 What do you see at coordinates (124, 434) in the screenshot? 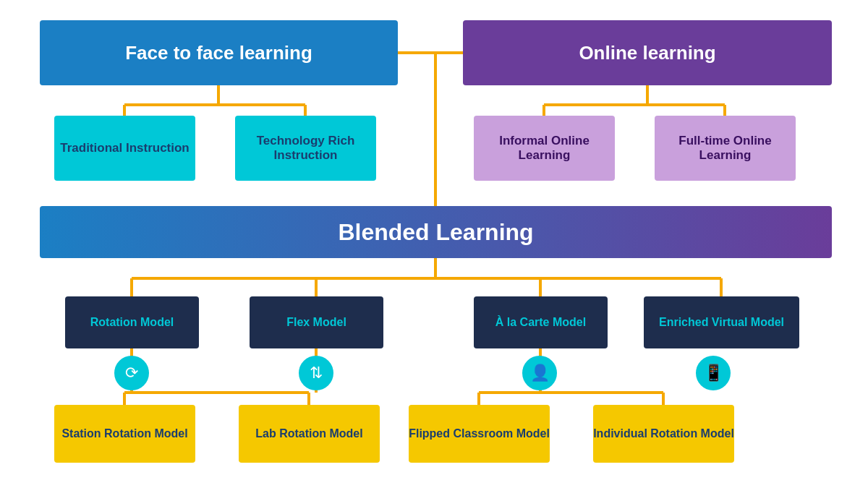
I see `station-rotation-node: Station Rotation Model` at bounding box center [124, 434].